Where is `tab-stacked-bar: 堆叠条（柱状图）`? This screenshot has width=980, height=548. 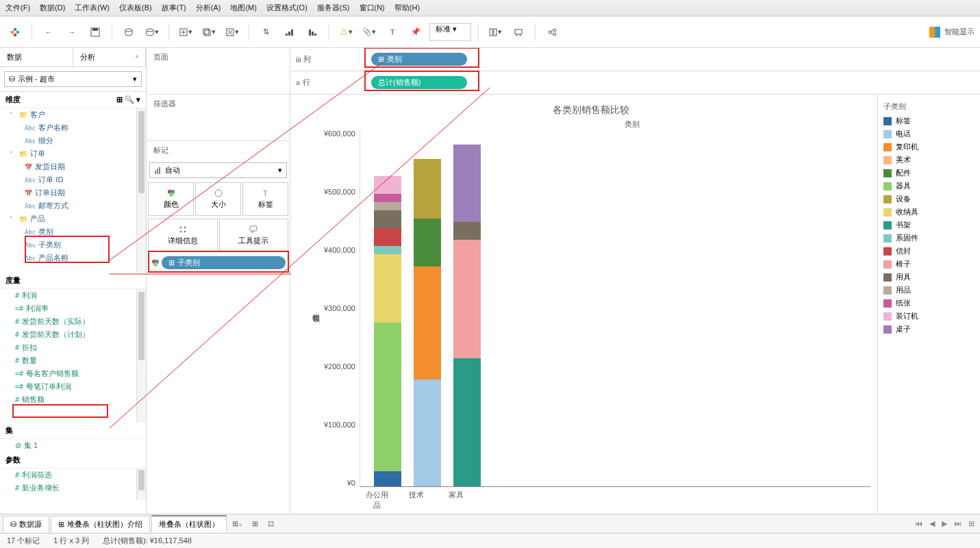 tab-stacked-bar: 堆叠条（柱状图） is located at coordinates (189, 523).